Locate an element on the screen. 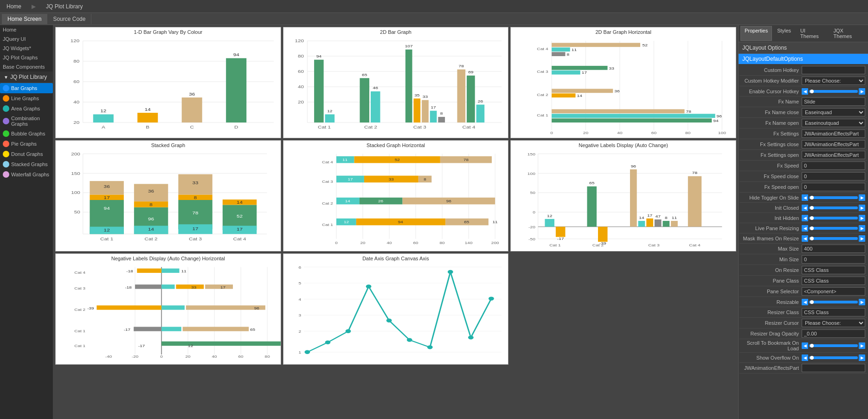  sidebar-item-jquery-ui: JQuery UI is located at coordinates (26, 39).